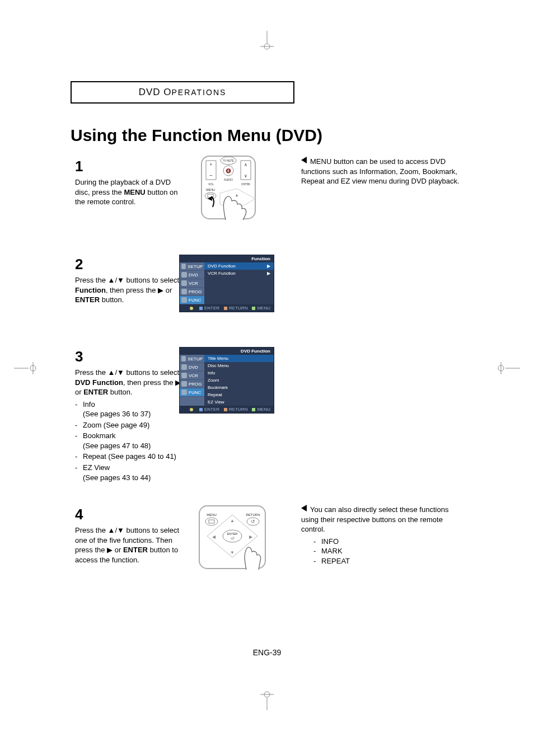  Describe the element at coordinates (131, 515) in the screenshot. I see `step-4-number: 4` at that location.